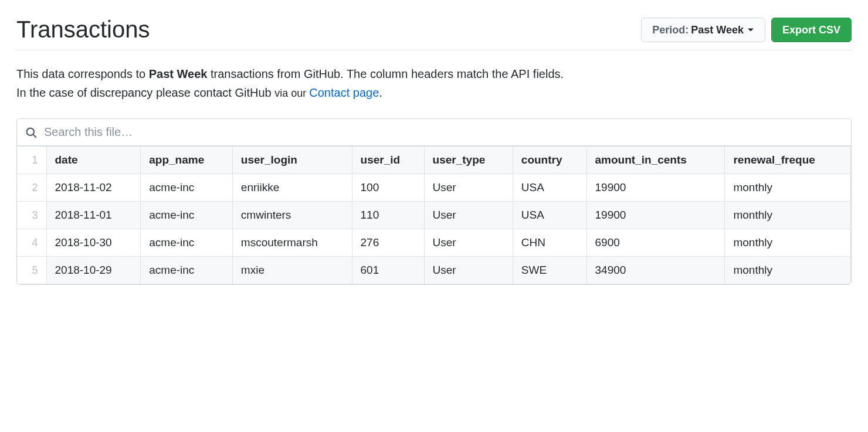  I want to click on period-value: Past Week, so click(717, 30).